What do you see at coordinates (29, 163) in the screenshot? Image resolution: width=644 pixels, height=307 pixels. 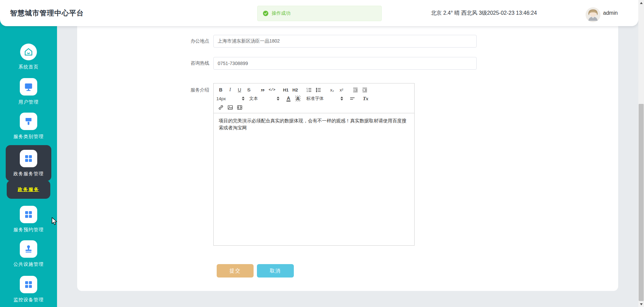 I see `sidebar-item-gov-service-mgmt: 政务服务管理` at bounding box center [29, 163].